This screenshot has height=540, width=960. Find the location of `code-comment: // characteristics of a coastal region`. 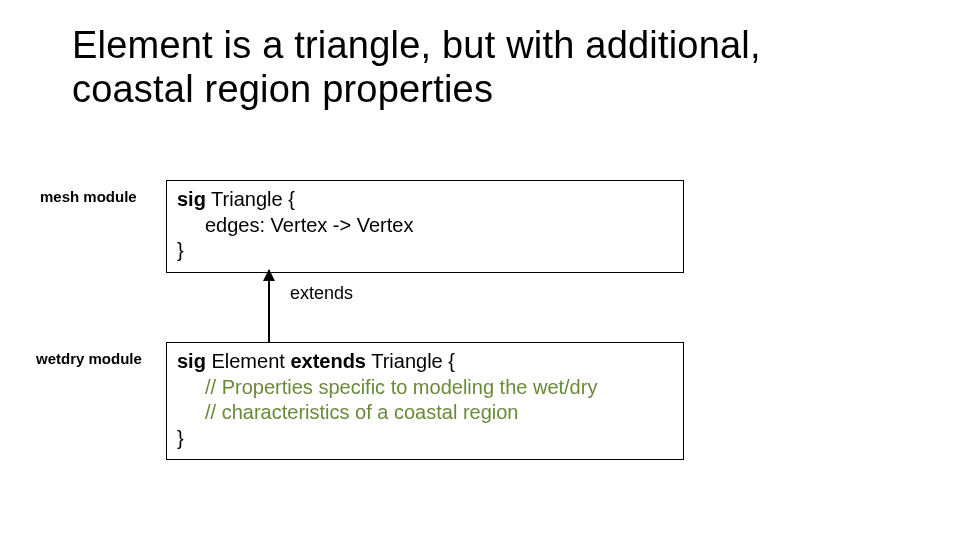

code-comment: // characteristics of a coastal region is located at coordinates (425, 413).